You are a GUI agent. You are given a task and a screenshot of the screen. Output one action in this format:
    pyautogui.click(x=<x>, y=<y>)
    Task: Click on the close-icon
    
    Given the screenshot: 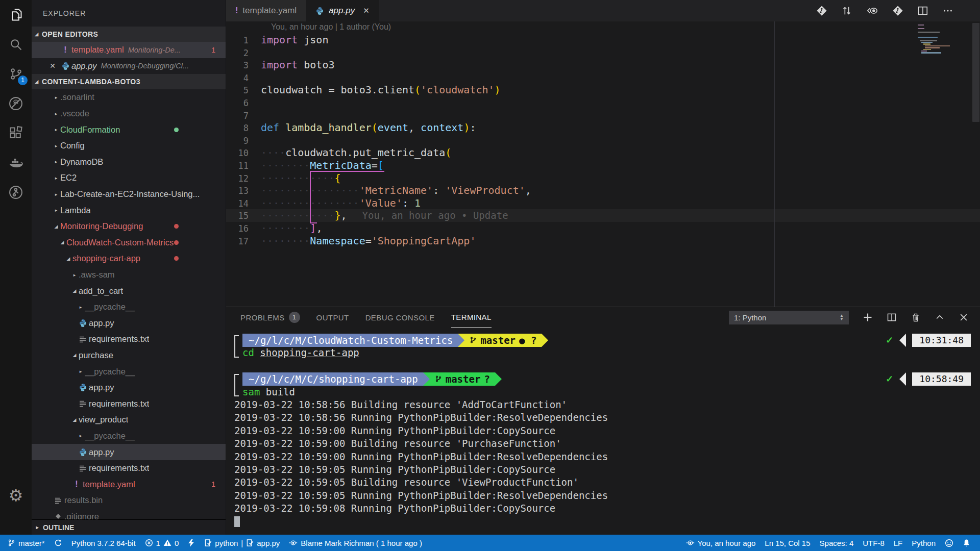 What is the action you would take?
    pyautogui.click(x=964, y=317)
    